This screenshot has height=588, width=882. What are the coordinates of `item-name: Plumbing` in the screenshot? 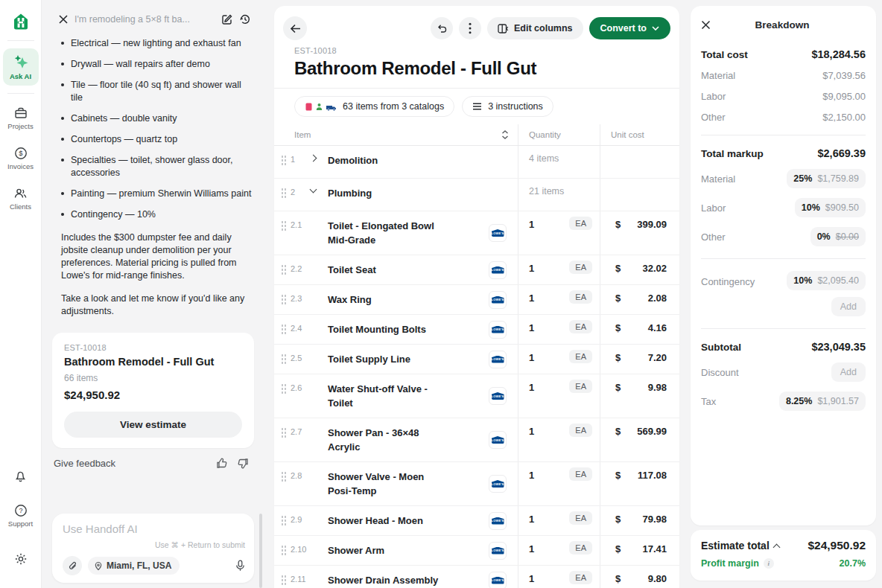 It's located at (350, 196).